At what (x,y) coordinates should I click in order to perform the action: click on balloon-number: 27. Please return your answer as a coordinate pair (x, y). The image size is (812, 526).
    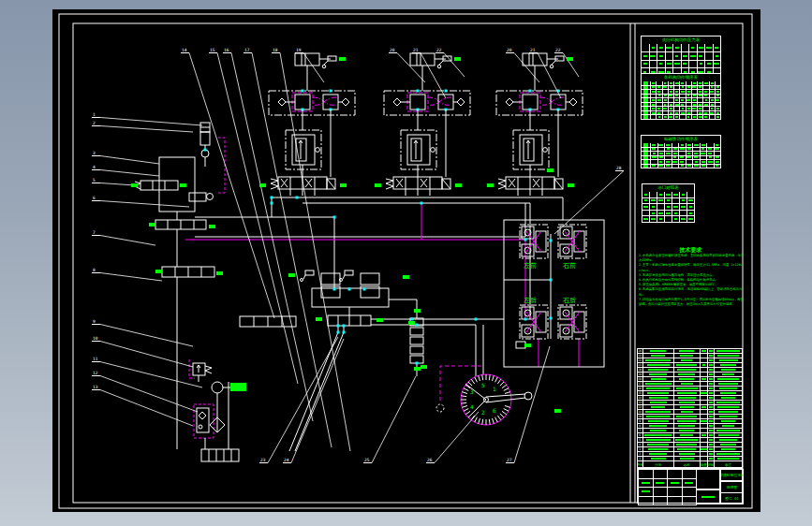
    Looking at the image, I should click on (509, 460).